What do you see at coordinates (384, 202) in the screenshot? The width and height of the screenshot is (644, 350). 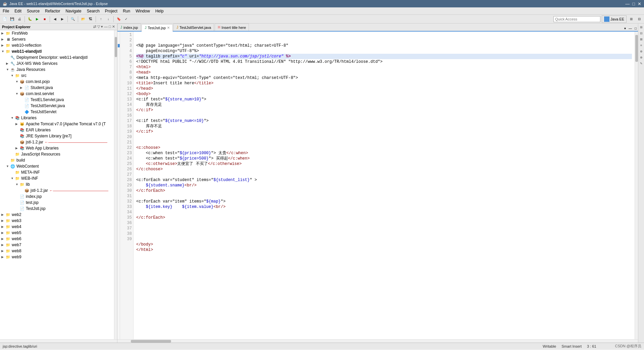 I see `code-line: <c:forEach var="item" items="${map}">` at bounding box center [384, 202].